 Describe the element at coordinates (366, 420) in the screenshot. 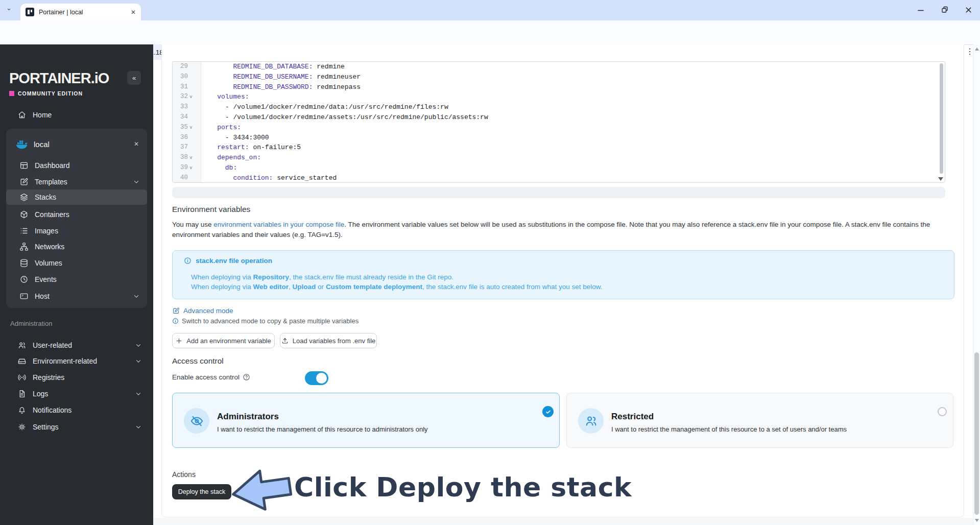

I see `access-option-administrators: Administrators I want to restrict the ma…` at that location.